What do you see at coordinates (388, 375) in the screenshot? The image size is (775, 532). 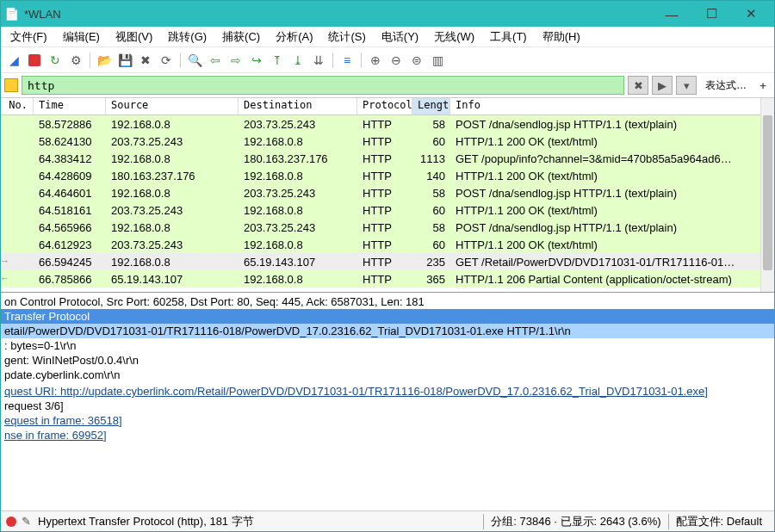 I see `detail-line: pdate.cyberlink.com\r\n` at bounding box center [388, 375].